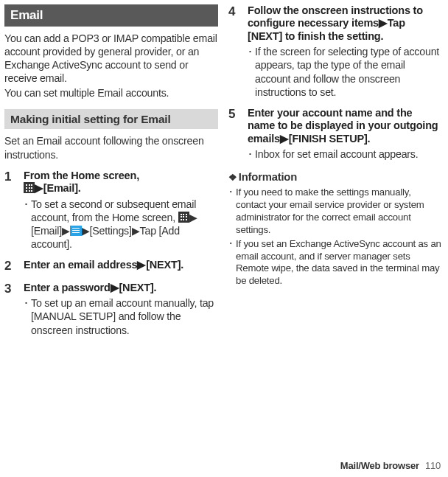 This screenshot has height=477, width=448. What do you see at coordinates (11, 210) in the screenshot?
I see `step-number: 1` at bounding box center [11, 210].